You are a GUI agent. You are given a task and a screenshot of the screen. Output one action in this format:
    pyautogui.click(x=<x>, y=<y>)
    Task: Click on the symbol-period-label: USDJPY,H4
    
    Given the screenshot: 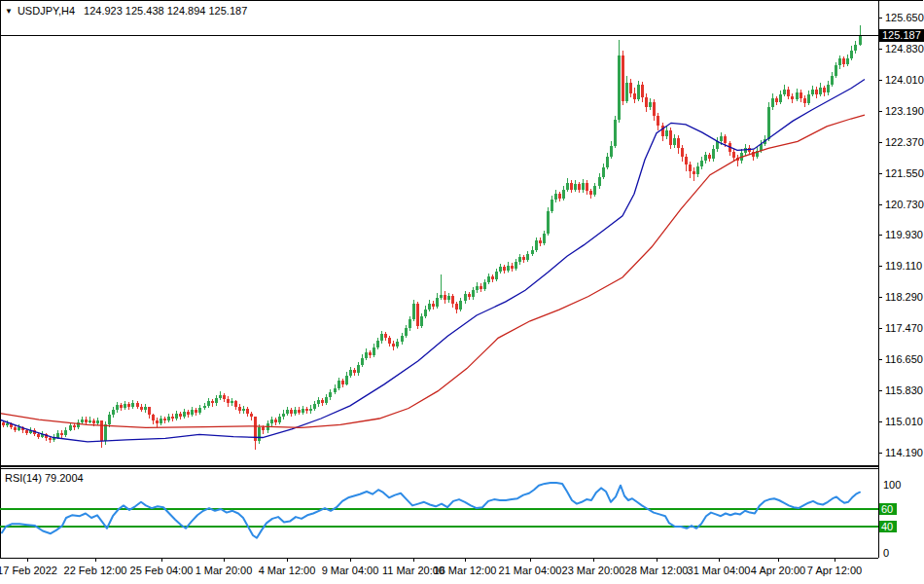 What is the action you would take?
    pyautogui.click(x=47, y=11)
    